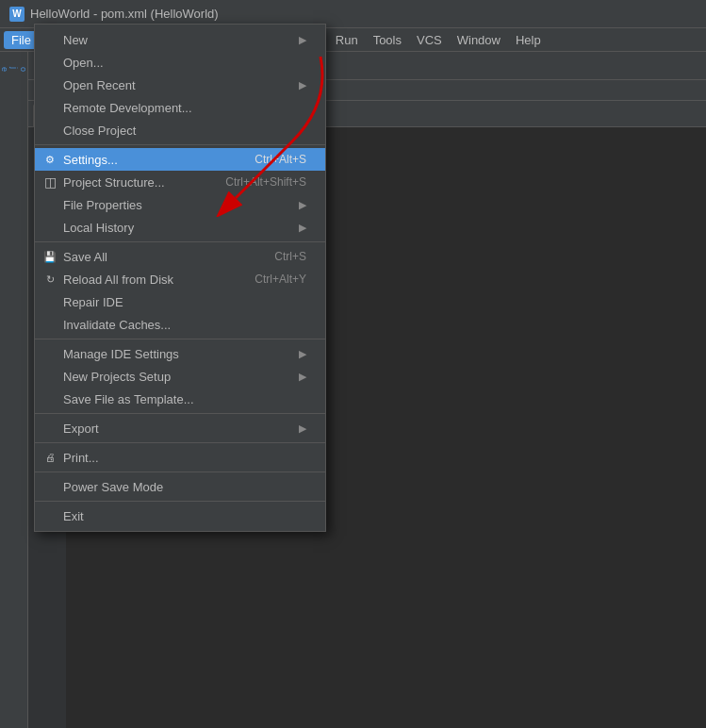 The height and width of the screenshot is (728, 706). Describe the element at coordinates (50, 457) in the screenshot. I see `print-icon: 🖨` at that location.